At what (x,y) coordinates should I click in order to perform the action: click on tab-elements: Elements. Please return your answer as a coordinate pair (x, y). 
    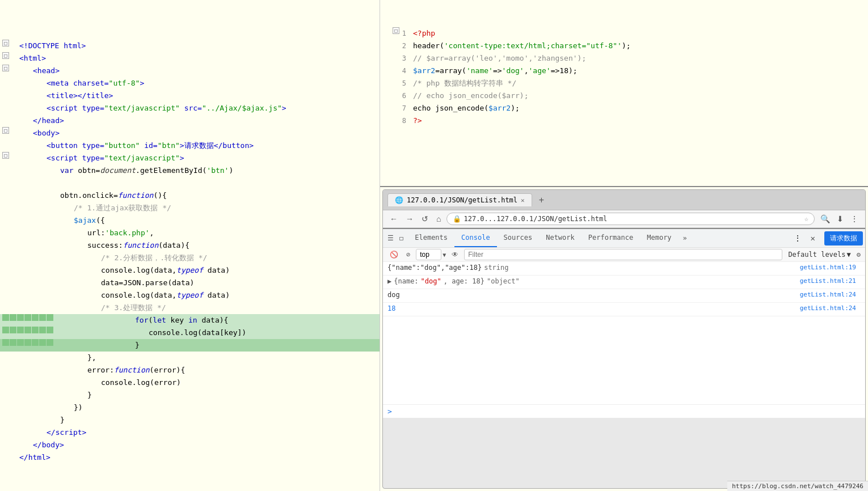
    Looking at the image, I should click on (431, 238).